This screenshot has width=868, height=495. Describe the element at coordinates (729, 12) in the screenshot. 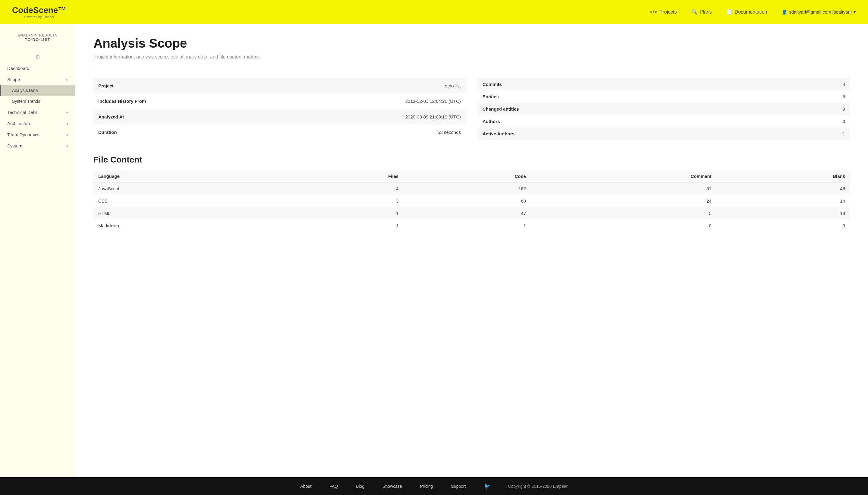

I see `docs-icon: 📄` at that location.